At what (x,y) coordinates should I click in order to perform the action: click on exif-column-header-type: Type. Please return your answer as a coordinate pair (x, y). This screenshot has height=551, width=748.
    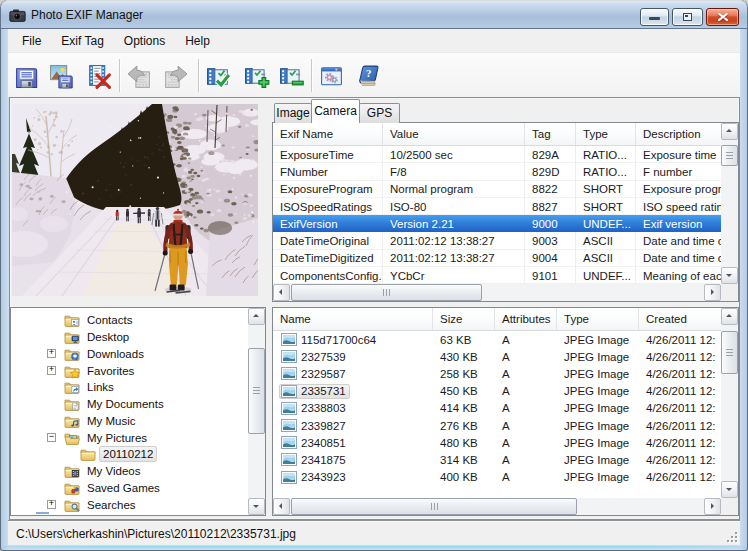
    Looking at the image, I should click on (606, 134).